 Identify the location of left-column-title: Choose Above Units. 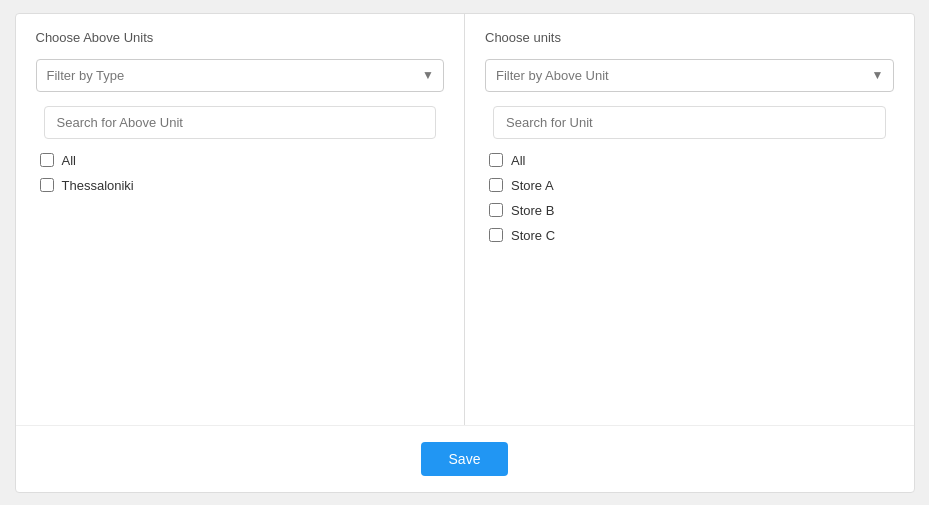
(240, 38).